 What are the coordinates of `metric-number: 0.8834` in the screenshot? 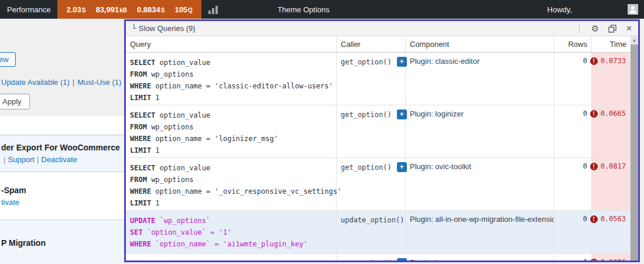 It's located at (149, 9).